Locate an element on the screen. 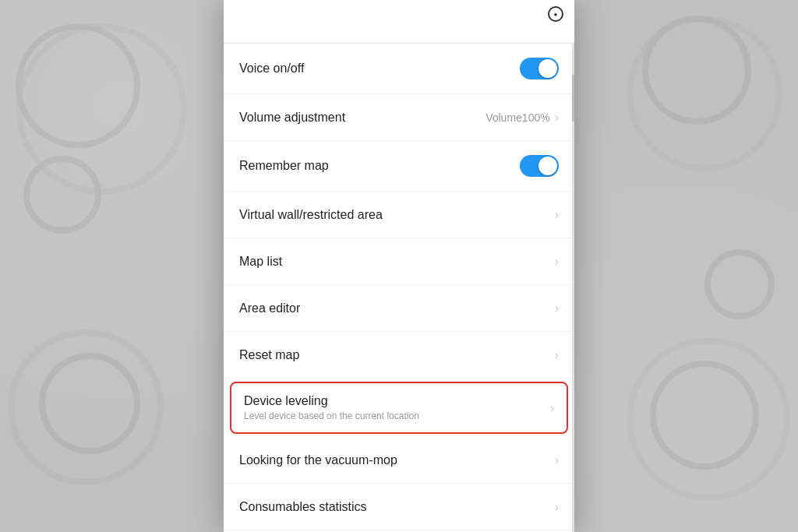 The height and width of the screenshot is (532, 798). item-right-map_list: › is located at coordinates (556, 262).